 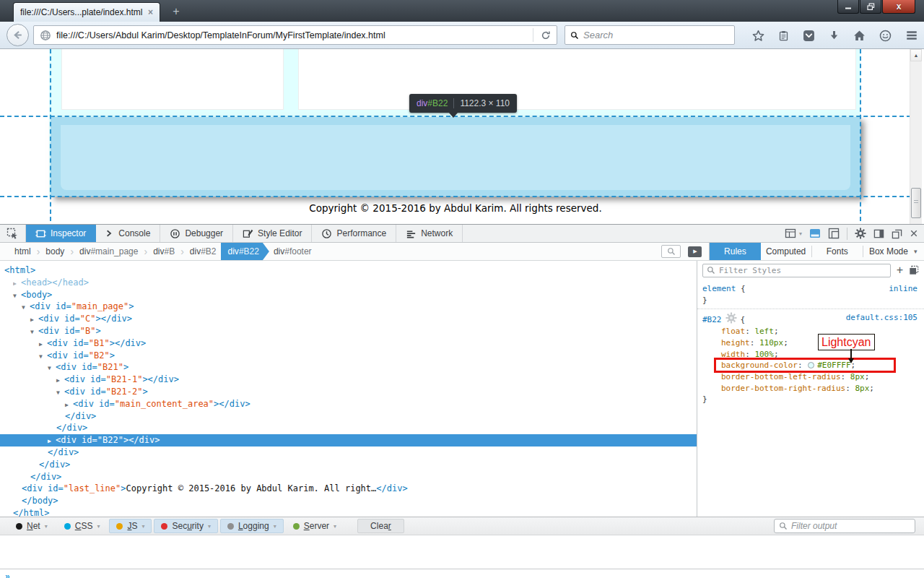 I want to click on rule-selector: element, so click(x=719, y=289).